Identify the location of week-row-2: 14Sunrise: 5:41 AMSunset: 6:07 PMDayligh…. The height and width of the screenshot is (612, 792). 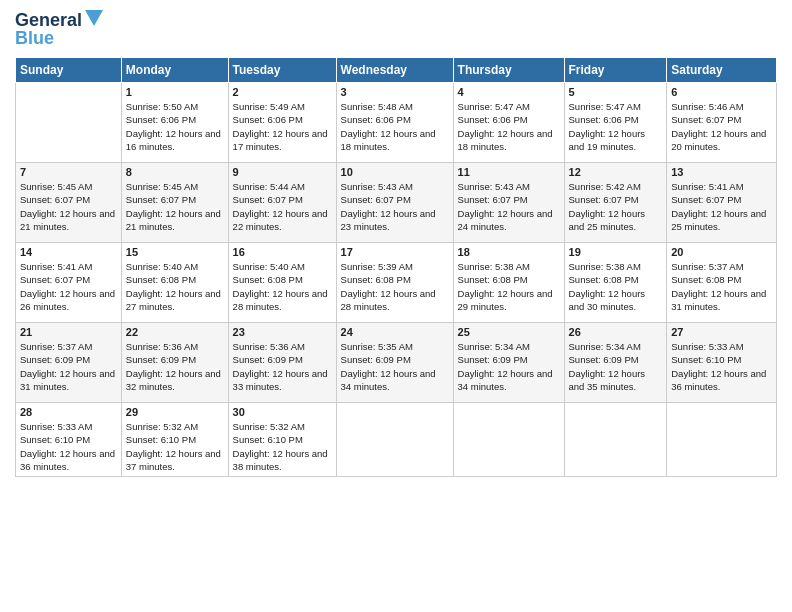
(396, 283).